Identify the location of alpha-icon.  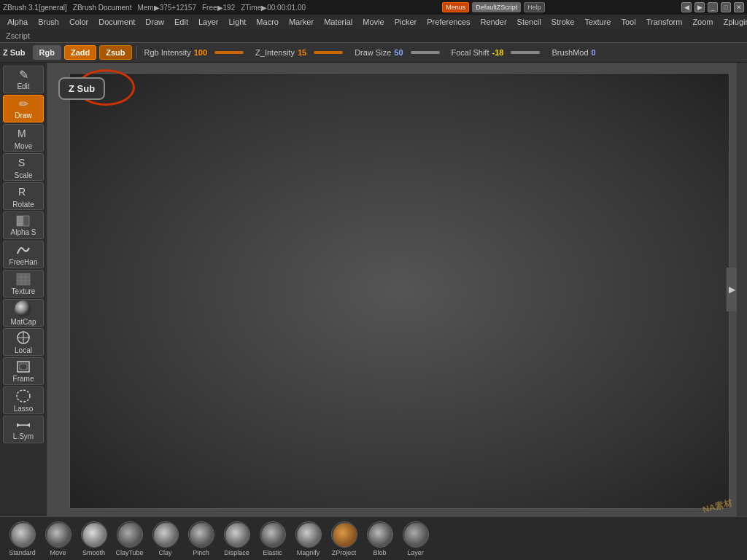
(23, 221).